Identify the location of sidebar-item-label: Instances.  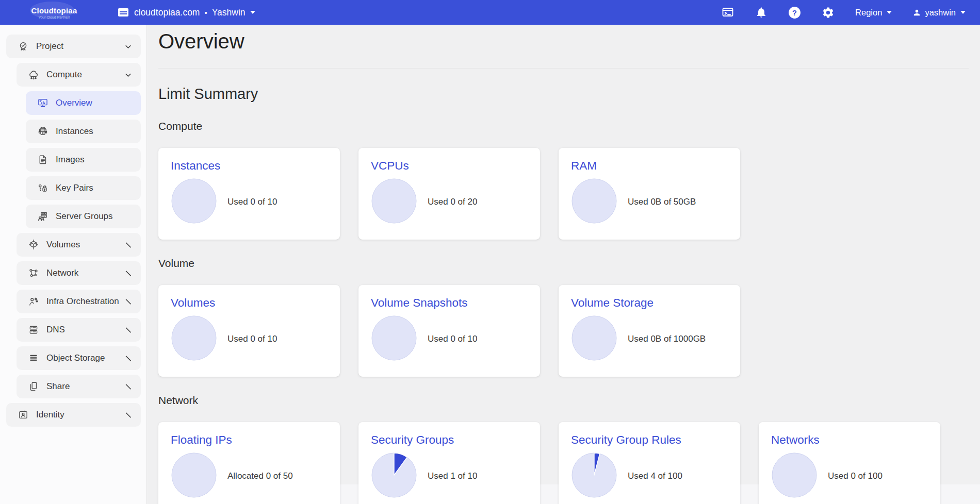
(74, 131).